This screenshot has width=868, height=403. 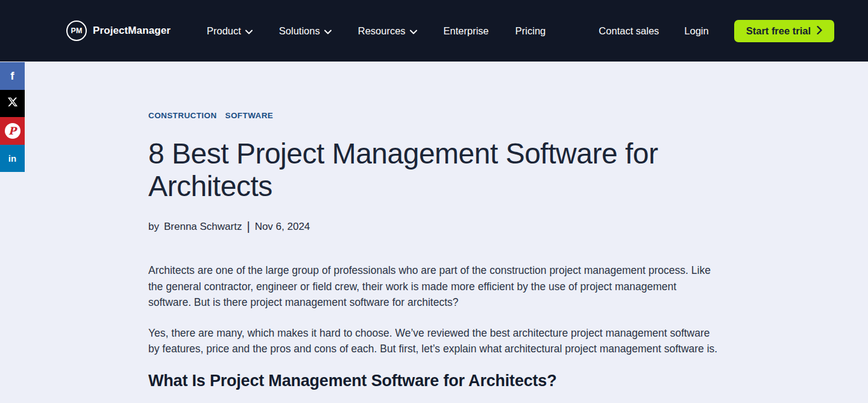 I want to click on contact-sales-link: Contact sales, so click(x=629, y=31).